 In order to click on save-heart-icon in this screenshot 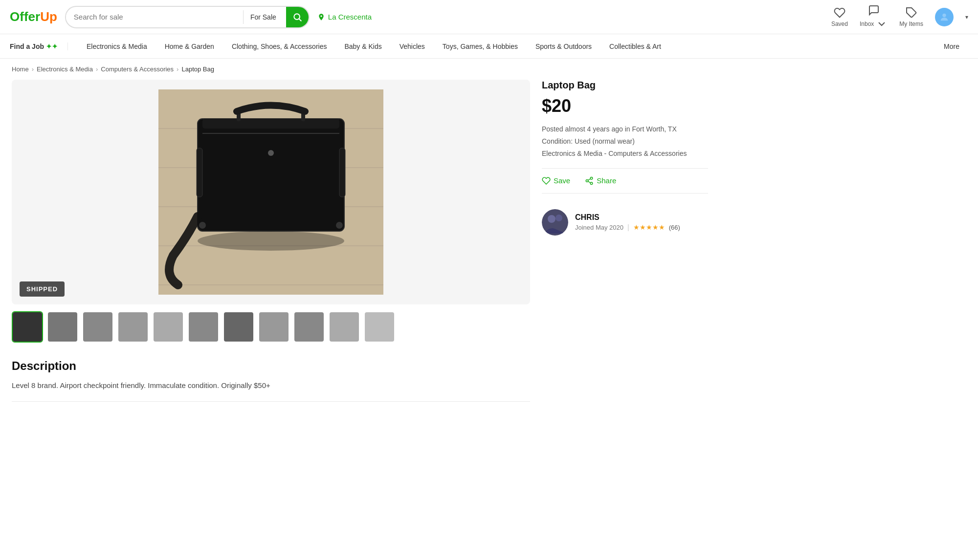, I will do `click(546, 181)`.